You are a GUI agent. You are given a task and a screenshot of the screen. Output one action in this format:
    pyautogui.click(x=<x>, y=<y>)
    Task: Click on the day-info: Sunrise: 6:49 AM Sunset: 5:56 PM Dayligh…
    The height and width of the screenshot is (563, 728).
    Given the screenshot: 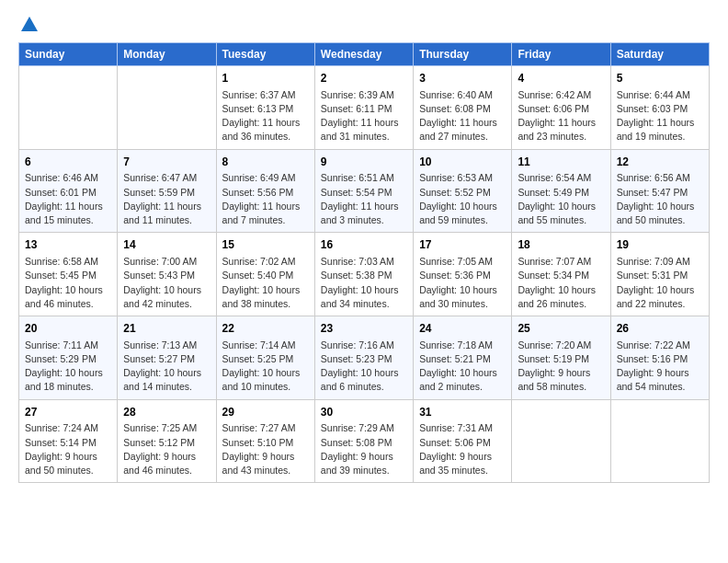 What is the action you would take?
    pyautogui.click(x=266, y=199)
    